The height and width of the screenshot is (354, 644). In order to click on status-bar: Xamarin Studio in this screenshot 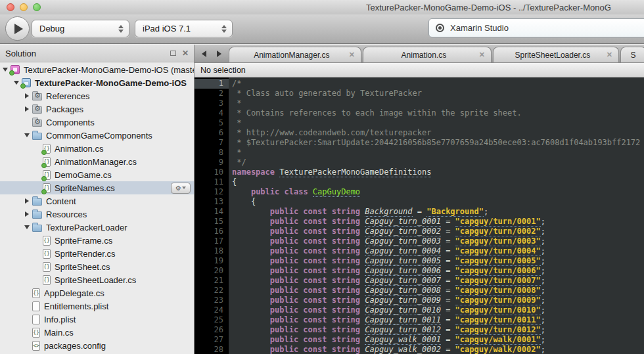, I will do `click(536, 28)`.